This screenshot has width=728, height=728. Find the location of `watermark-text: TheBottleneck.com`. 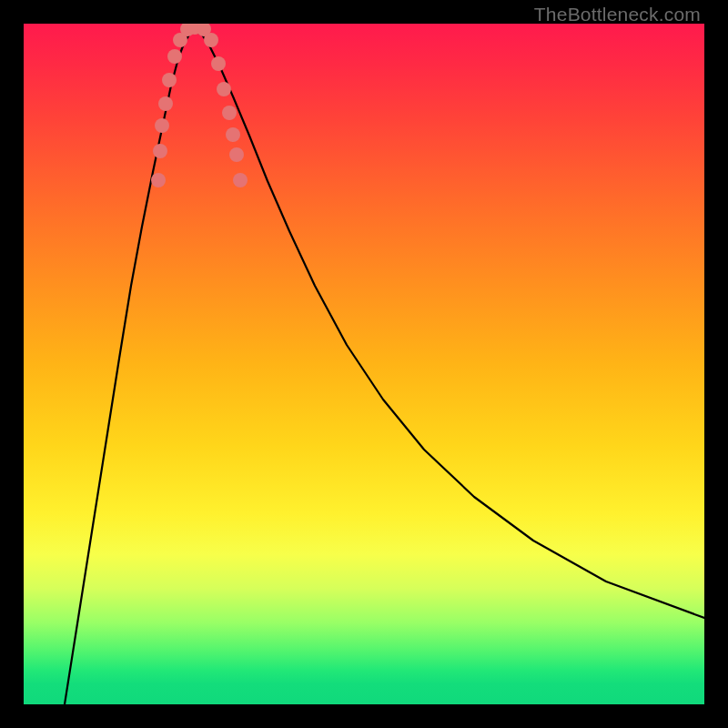

watermark-text: TheBottleneck.com is located at coordinates (617, 15).